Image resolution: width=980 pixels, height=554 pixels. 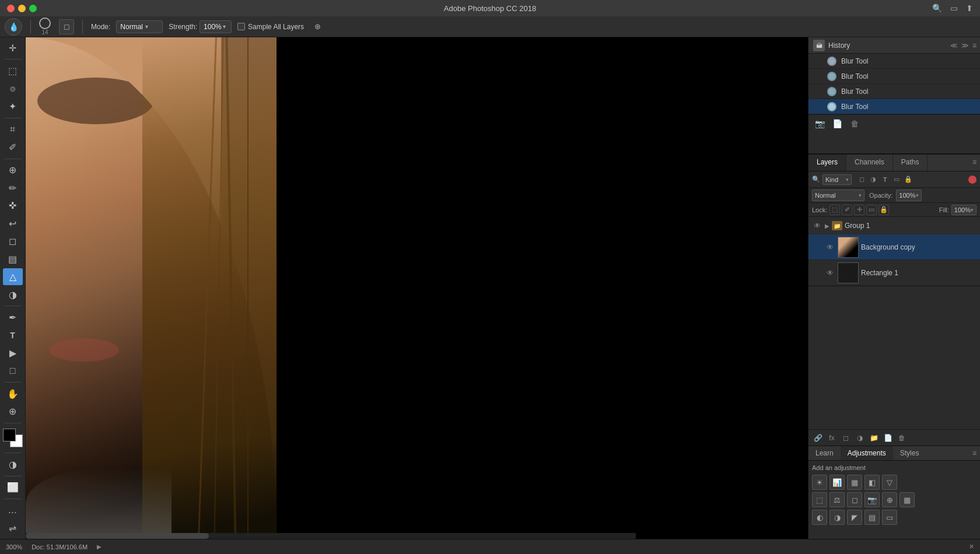 I want to click on brightness-adj-btn: ☀, so click(x=820, y=482).